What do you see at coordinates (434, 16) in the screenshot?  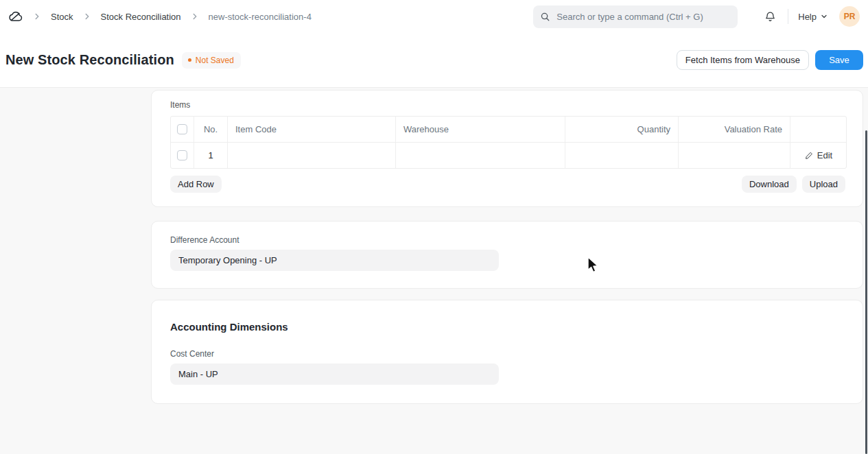 I see `navbar: Stock Stock Reconciliation new-stock-rec…` at bounding box center [434, 16].